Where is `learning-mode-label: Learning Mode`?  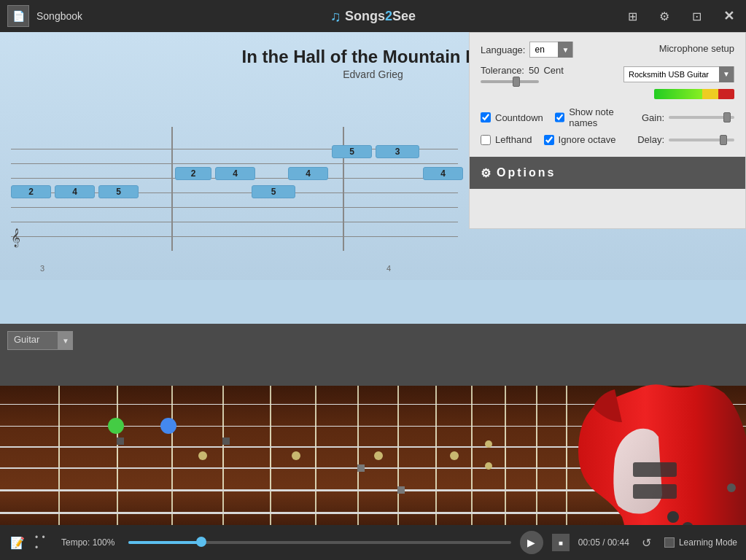
learning-mode-label: Learning Mode is located at coordinates (708, 542).